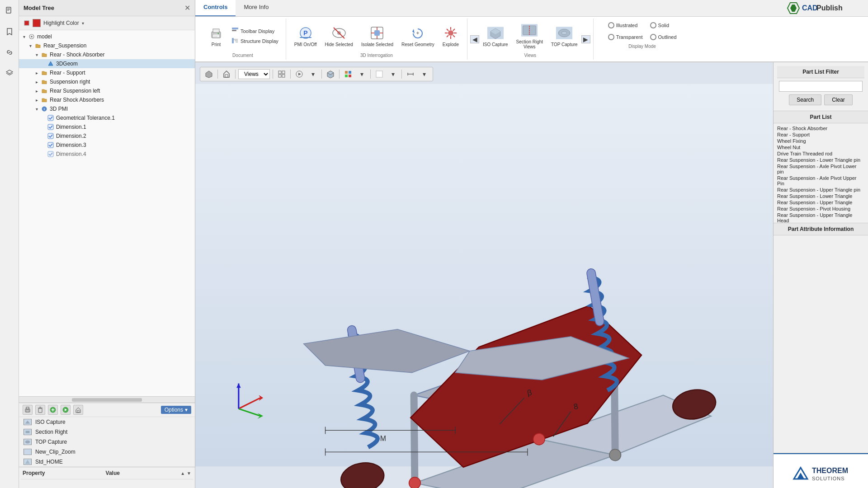 The image size is (868, 488). I want to click on add-icon, so click(53, 410).